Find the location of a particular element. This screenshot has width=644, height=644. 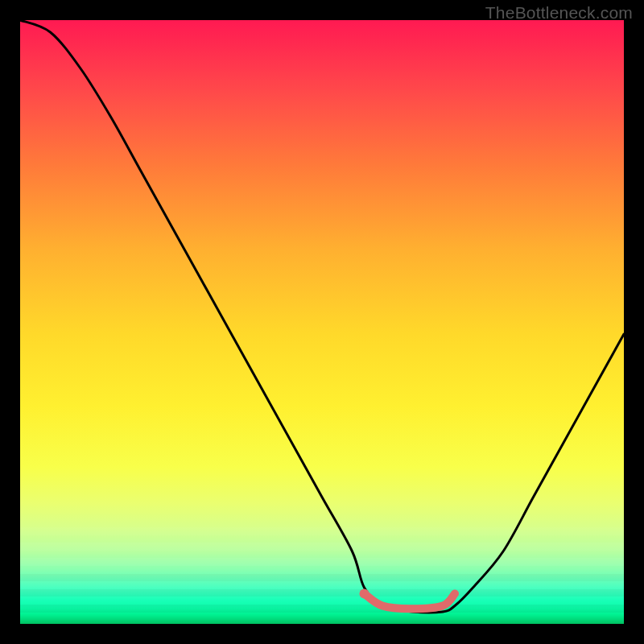

accent-point is located at coordinates (365, 594).